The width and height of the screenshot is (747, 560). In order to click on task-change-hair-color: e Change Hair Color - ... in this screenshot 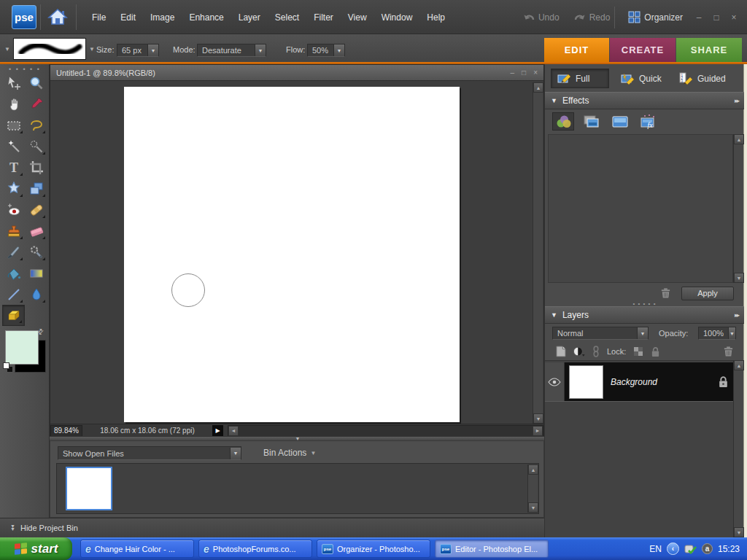, I will do `click(137, 548)`.